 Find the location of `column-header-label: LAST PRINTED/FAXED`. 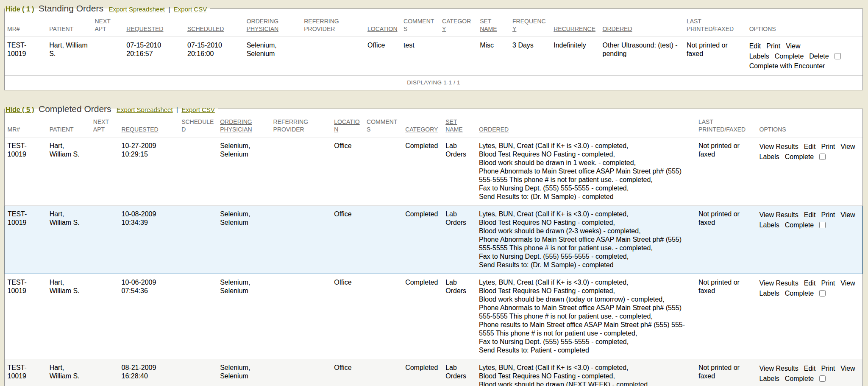

column-header-label: LAST PRINTED/FAXED is located at coordinates (710, 25).